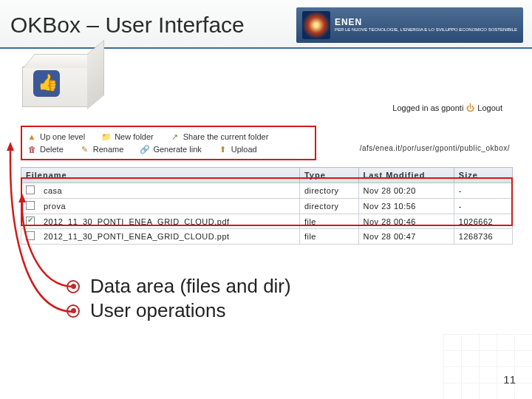 Image resolution: width=532 pixels, height=399 pixels. What do you see at coordinates (134, 137) in the screenshot?
I see `new-folder-label: New folder` at bounding box center [134, 137].